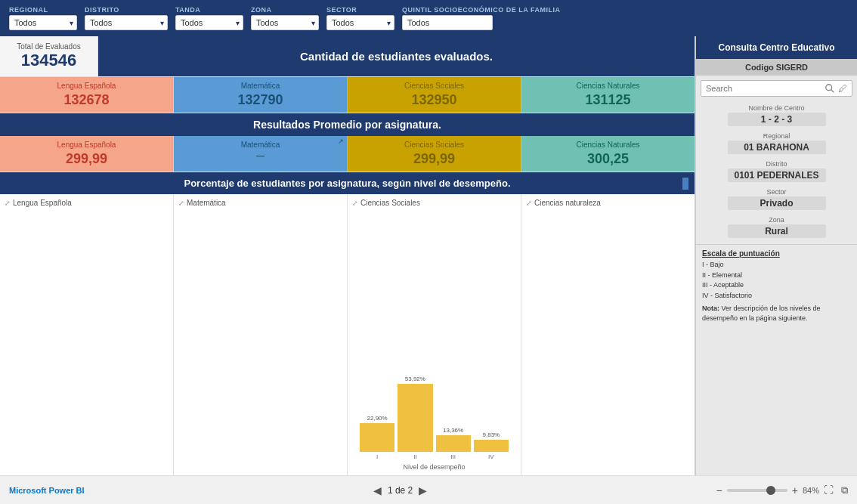  What do you see at coordinates (782, 490) in the screenshot?
I see `zoom-controls: − + 84% ⛶ ⧉` at bounding box center [782, 490].